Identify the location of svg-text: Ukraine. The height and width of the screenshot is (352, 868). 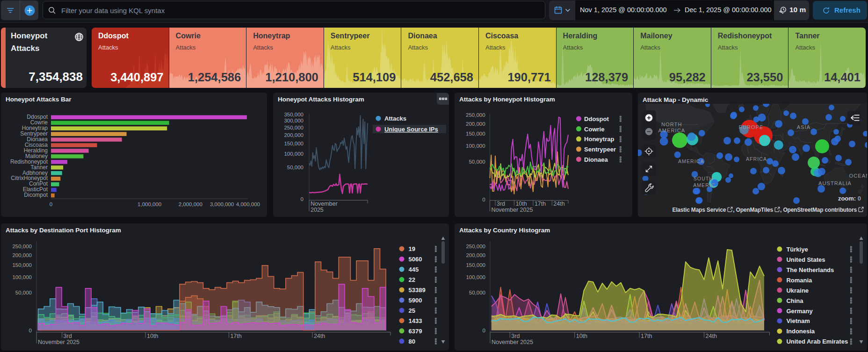
(797, 291).